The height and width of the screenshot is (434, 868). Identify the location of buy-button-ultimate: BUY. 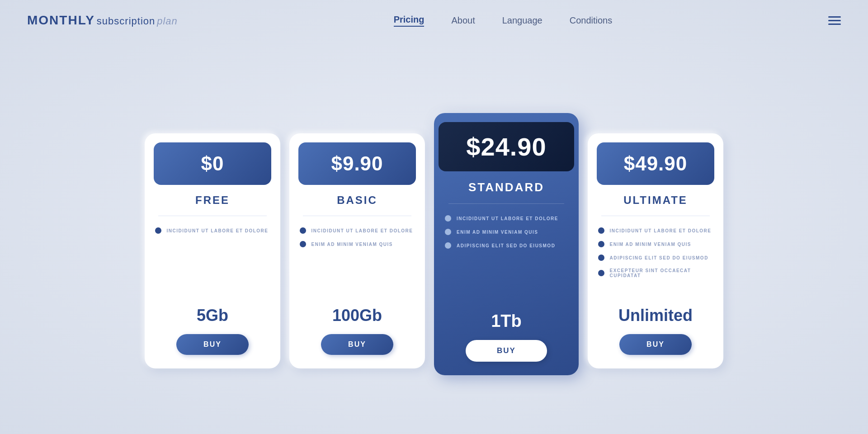
(656, 344).